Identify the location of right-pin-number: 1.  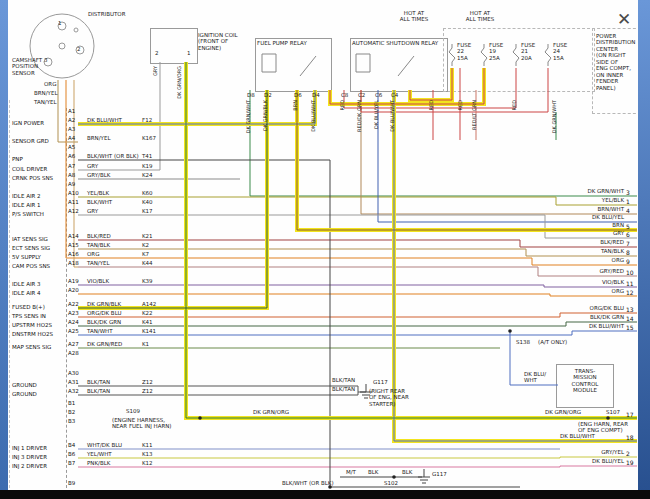
(628, 202).